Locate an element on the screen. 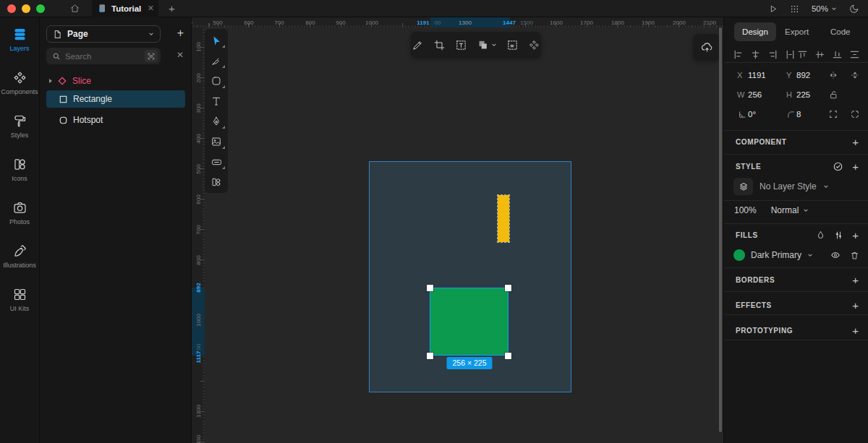 Image resolution: width=868 pixels, height=443 pixels. tab-export: Export is located at coordinates (797, 32).